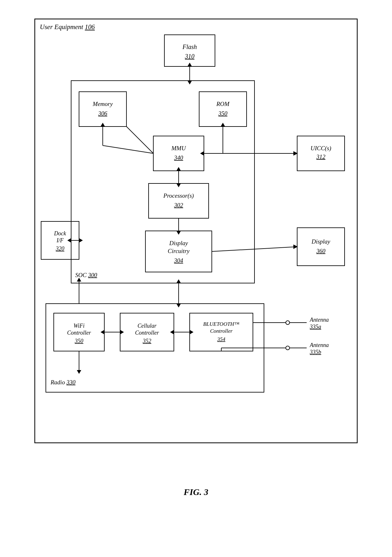 The width and height of the screenshot is (392, 557). I want to click on bt-label: BLUETOOTH™, so click(221, 324).